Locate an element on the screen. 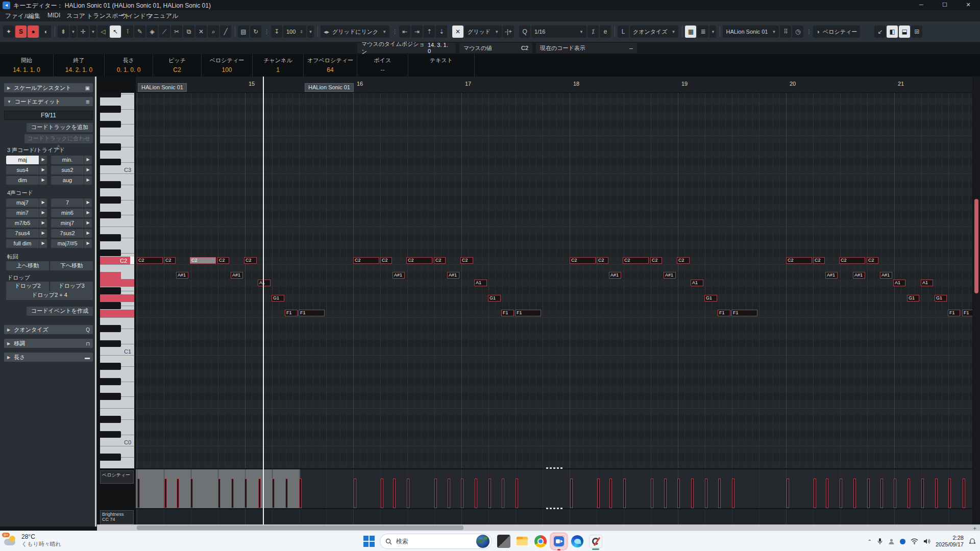  triad-sus4: sus4 is located at coordinates (22, 170).